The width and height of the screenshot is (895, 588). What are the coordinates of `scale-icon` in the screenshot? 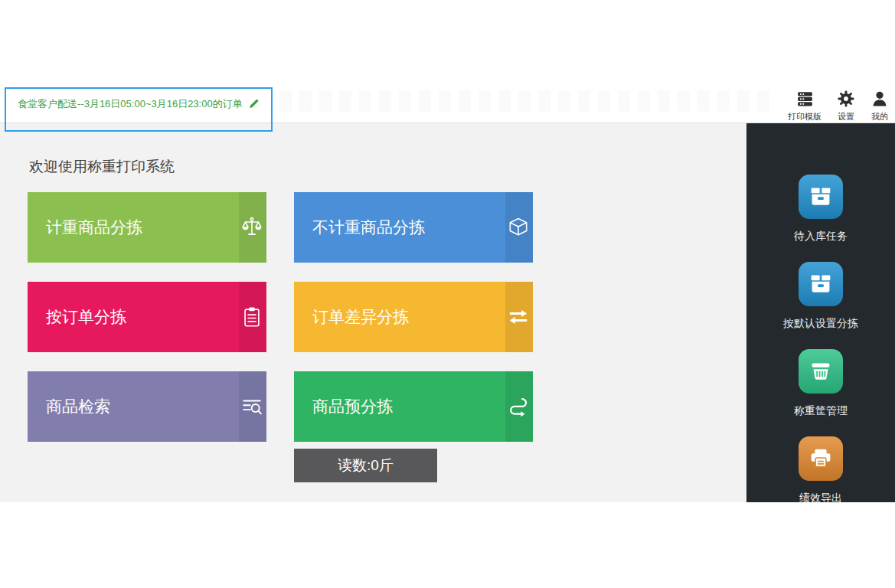 It's located at (253, 227).